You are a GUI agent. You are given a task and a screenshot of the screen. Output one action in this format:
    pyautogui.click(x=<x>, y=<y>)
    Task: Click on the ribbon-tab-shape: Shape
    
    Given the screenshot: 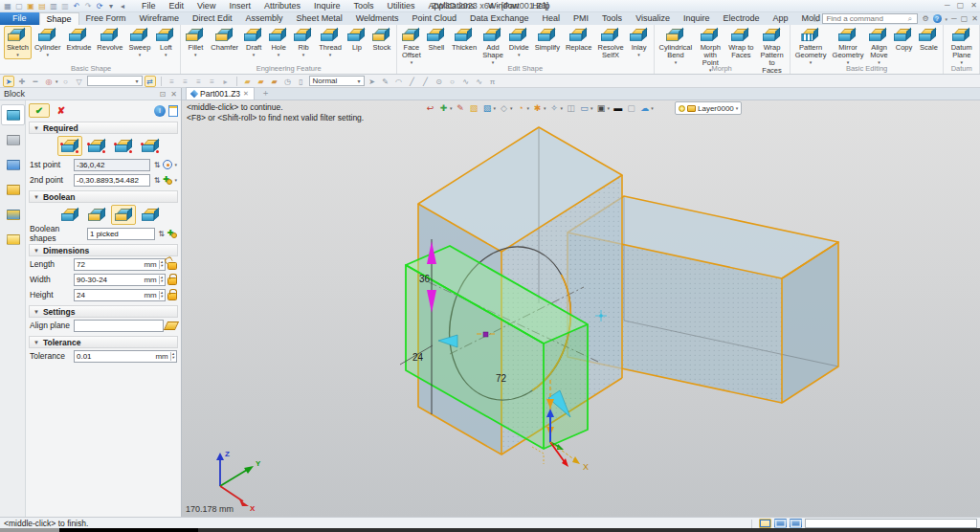 What is the action you would take?
    pyautogui.click(x=59, y=19)
    